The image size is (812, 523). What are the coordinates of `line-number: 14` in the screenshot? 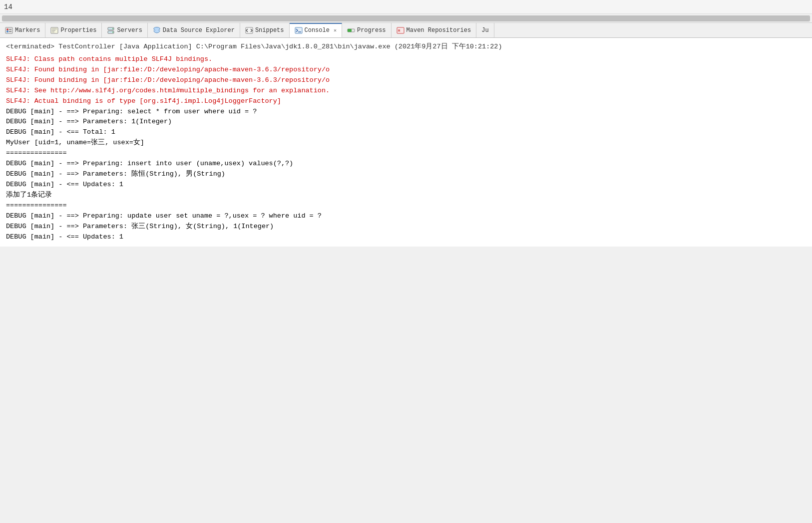 It's located at (8, 7).